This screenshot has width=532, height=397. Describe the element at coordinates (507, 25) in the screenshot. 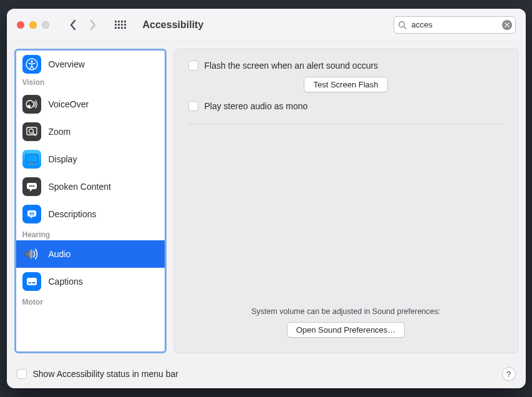

I see `clear-search-button` at that location.